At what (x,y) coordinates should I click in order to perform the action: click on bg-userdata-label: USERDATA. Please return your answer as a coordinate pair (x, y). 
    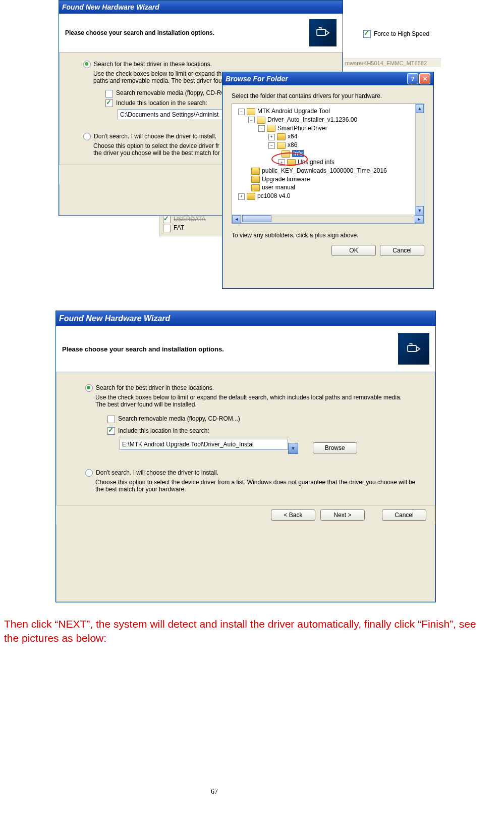
    Looking at the image, I should click on (190, 219).